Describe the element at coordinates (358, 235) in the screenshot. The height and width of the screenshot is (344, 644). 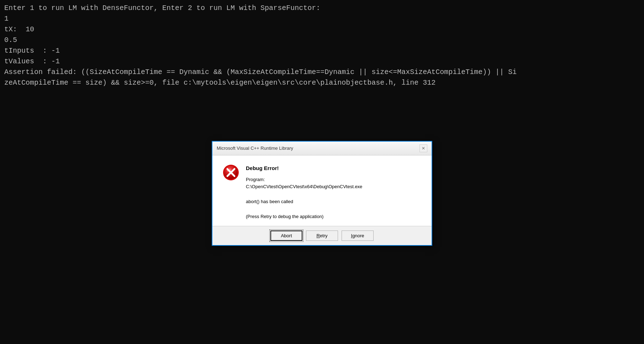
I see `ignore-label-rest: gnore` at that location.